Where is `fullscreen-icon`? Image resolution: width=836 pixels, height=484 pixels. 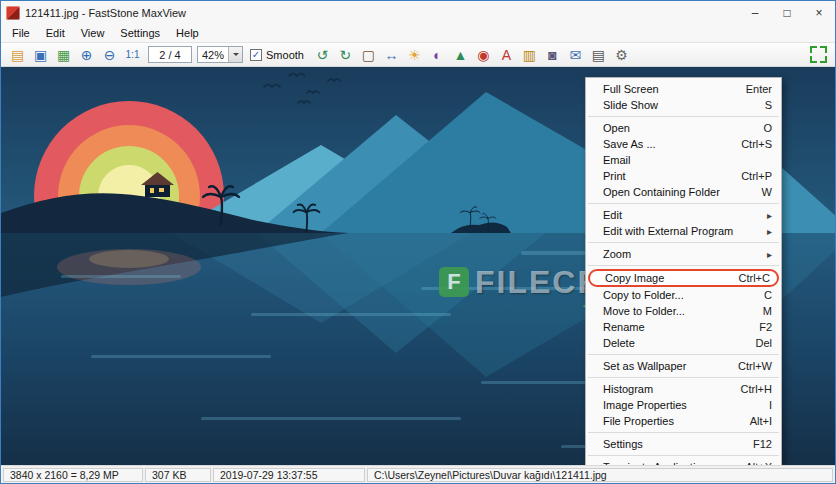
fullscreen-icon is located at coordinates (818, 54).